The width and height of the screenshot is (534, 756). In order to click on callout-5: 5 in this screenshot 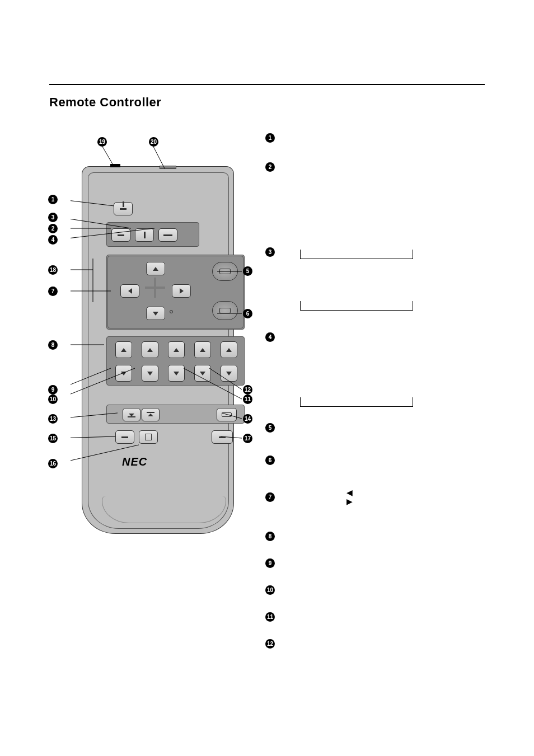, I will do `click(247, 271)`.